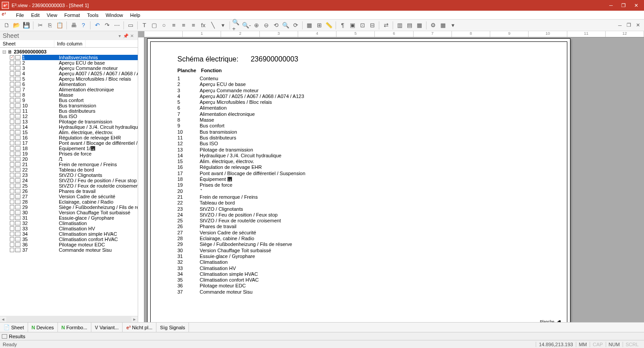 The image size is (644, 348). I want to click on sheet-item-21: 21Frein de remorque / Freins, so click(70, 164).